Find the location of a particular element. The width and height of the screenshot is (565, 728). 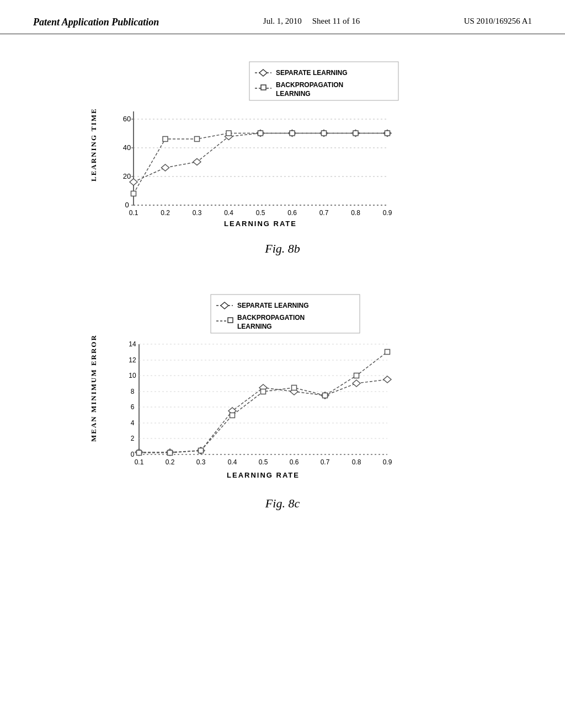

fig8c-caption: Fig. 8c is located at coordinates (282, 504).